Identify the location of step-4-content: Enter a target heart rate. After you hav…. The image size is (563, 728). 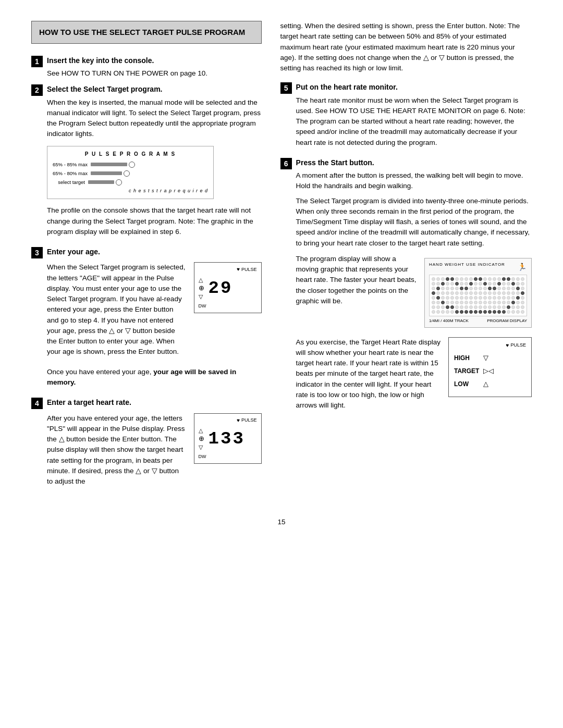
(154, 447).